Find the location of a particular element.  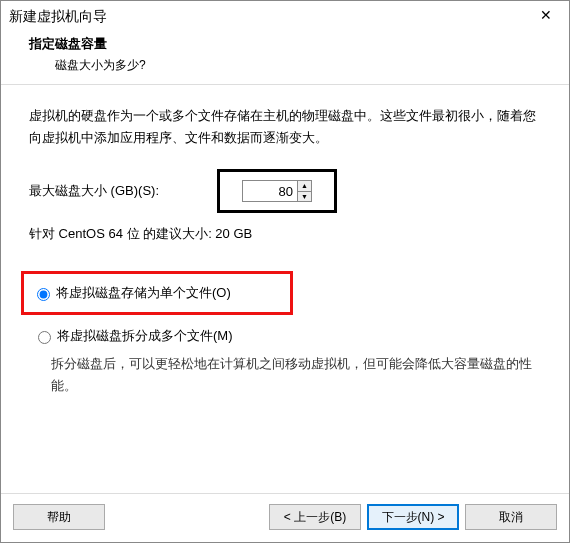

recommend-text: 针对 CentOS 64 位 的建议大小: 20 GB is located at coordinates (285, 234).